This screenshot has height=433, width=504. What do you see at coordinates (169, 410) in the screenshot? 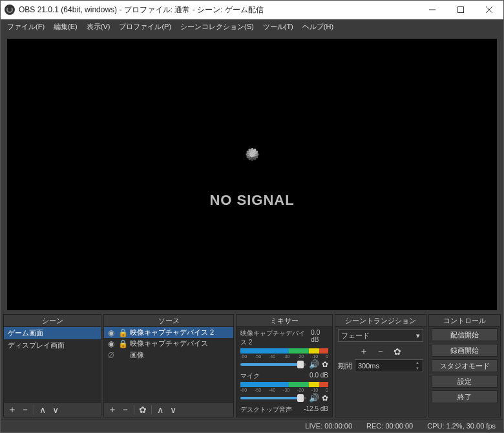
I see `sources-toolbar: ＋ － ✿ ∧ ∨` at bounding box center [169, 410].